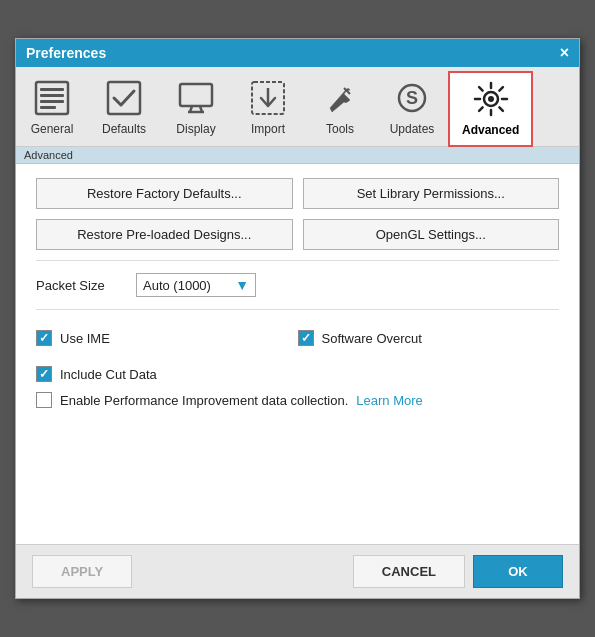 The width and height of the screenshot is (595, 637). What do you see at coordinates (306, 338) in the screenshot?
I see `software-overcut-checkbox: ✓` at bounding box center [306, 338].